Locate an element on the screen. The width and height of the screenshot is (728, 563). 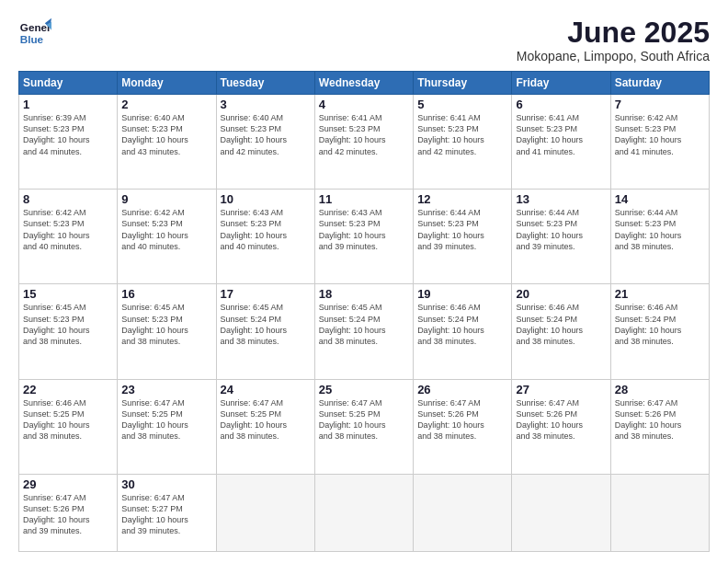
day-number: 7 is located at coordinates (660, 105).